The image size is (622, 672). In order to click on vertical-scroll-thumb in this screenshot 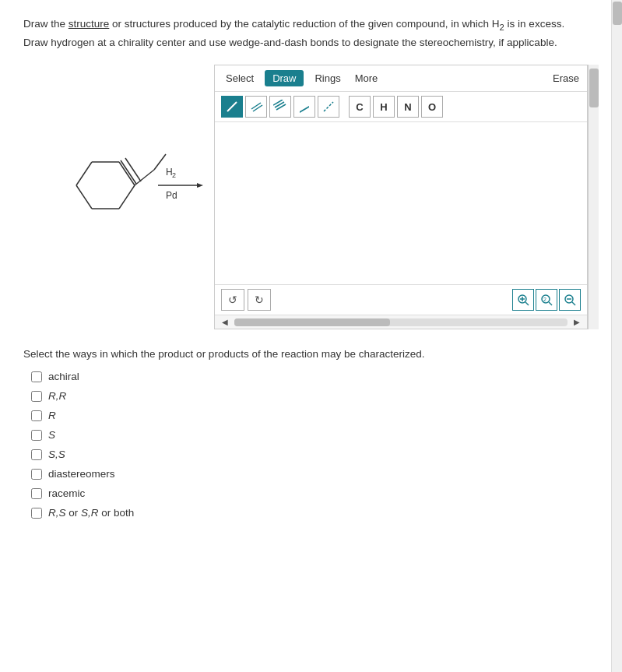, I will do `click(594, 88)`.